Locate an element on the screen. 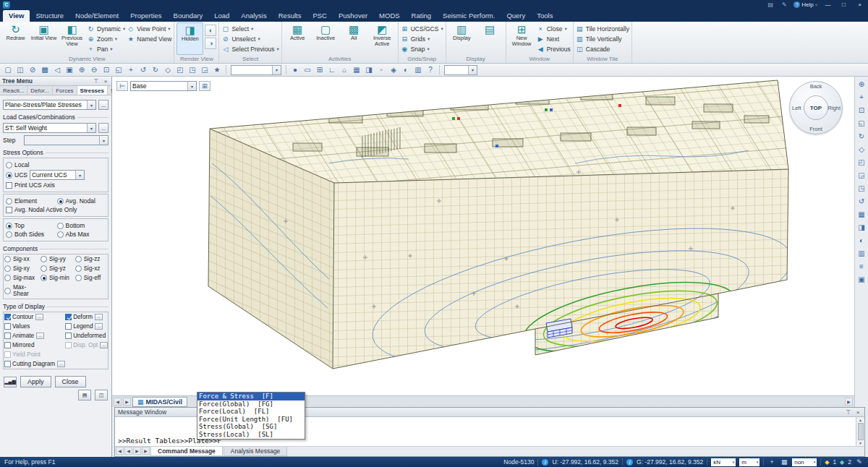 The image size is (868, 467). select-previous-icon: ◁ is located at coordinates (57, 69).